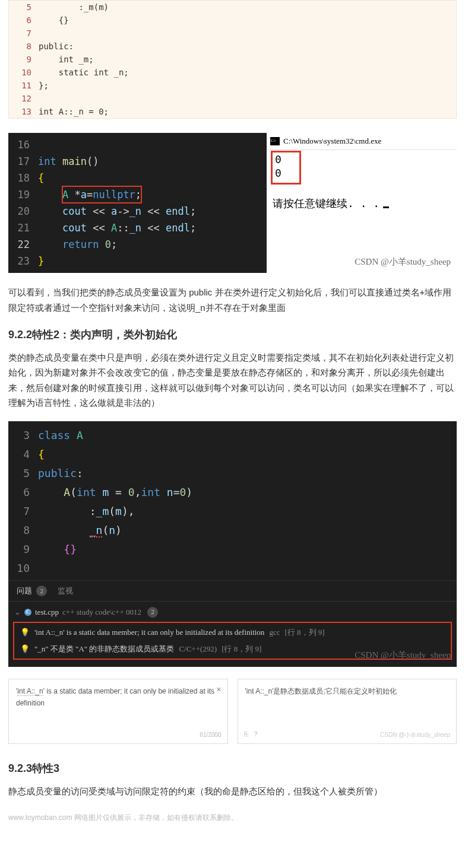  What do you see at coordinates (198, 649) in the screenshot?
I see `problem-source: C/C++(292)` at bounding box center [198, 649].